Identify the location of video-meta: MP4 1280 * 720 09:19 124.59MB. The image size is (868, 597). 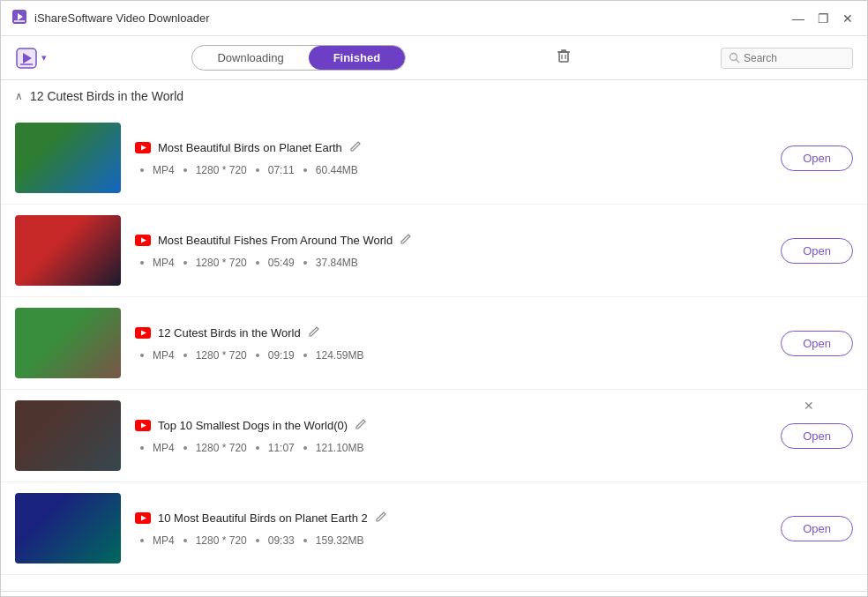
(451, 355).